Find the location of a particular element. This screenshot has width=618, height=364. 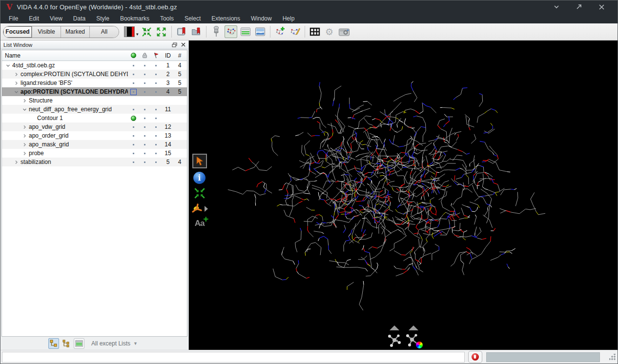

command-input is located at coordinates (233, 357).